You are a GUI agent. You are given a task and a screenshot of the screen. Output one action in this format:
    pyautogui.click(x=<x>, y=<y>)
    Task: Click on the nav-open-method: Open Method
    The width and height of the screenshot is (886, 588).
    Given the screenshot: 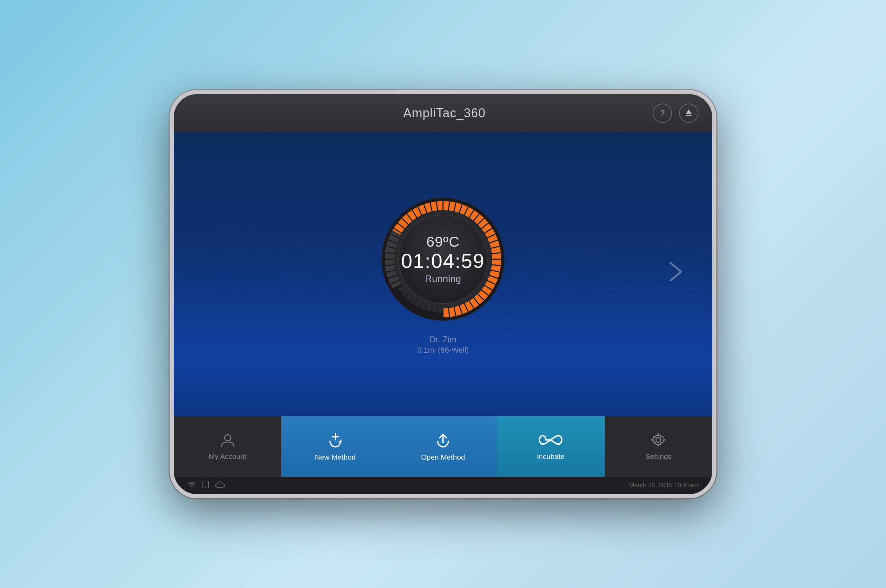 What is the action you would take?
    pyautogui.click(x=443, y=447)
    